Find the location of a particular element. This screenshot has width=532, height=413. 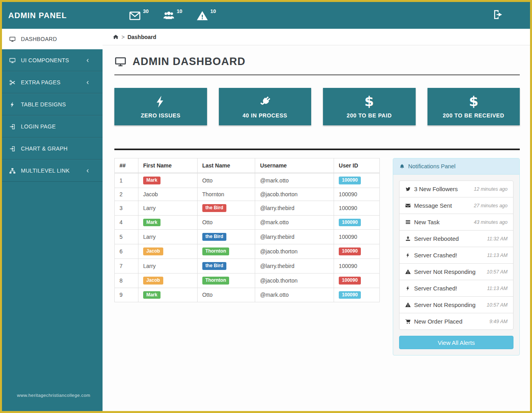

upload-icon is located at coordinates (408, 239).